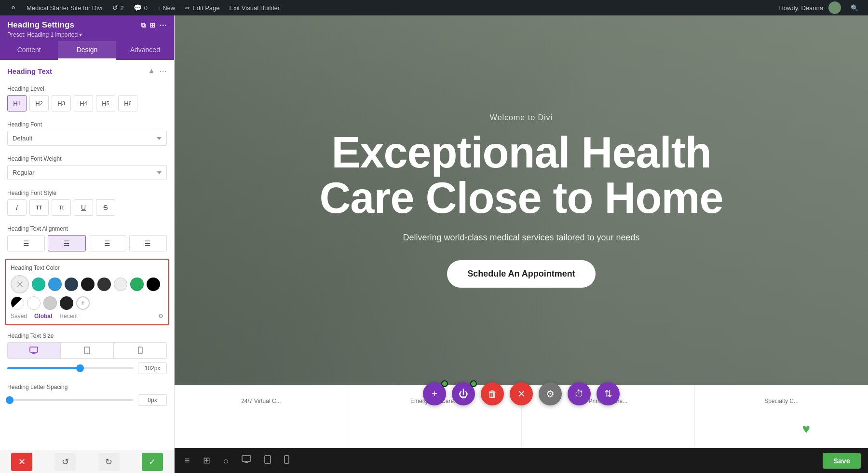  What do you see at coordinates (87, 50) in the screenshot?
I see `tab-design: Design` at bounding box center [87, 50].